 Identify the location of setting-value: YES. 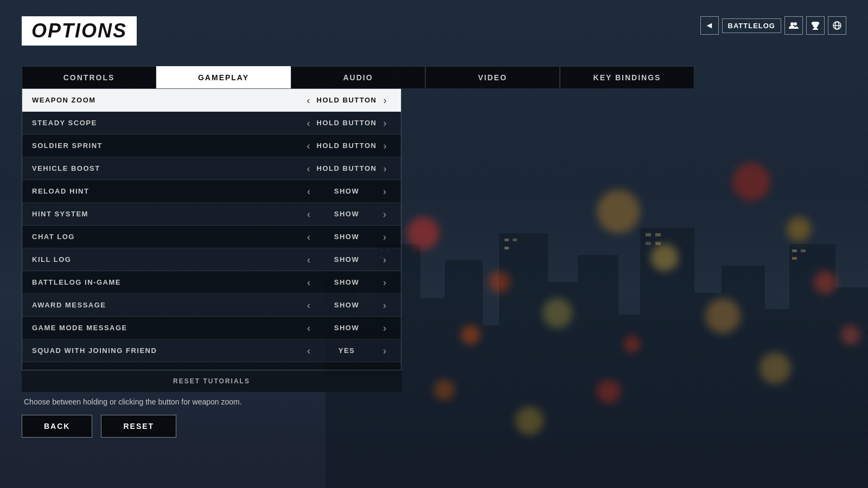
(347, 350).